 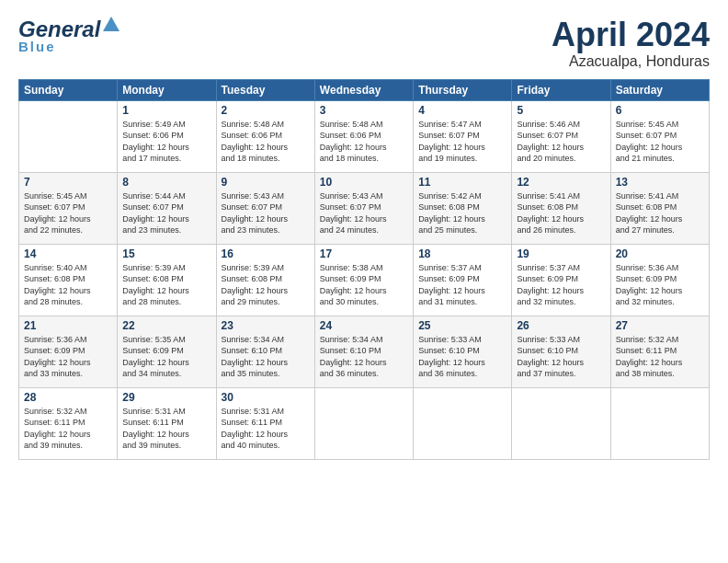 What do you see at coordinates (68, 285) in the screenshot?
I see `day-info: Sunrise: 5:40 AM Sunset: 6:08 PM Dayligh…` at bounding box center [68, 285].